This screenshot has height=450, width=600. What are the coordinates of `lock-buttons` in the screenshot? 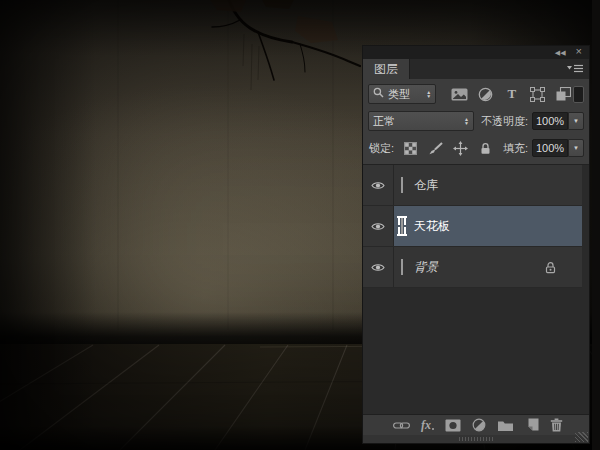 It's located at (448, 148).